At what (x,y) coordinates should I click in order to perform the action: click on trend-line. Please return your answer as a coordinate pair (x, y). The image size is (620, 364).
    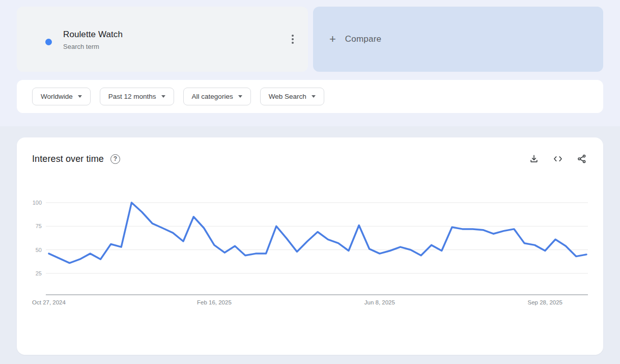
    Looking at the image, I should click on (318, 233).